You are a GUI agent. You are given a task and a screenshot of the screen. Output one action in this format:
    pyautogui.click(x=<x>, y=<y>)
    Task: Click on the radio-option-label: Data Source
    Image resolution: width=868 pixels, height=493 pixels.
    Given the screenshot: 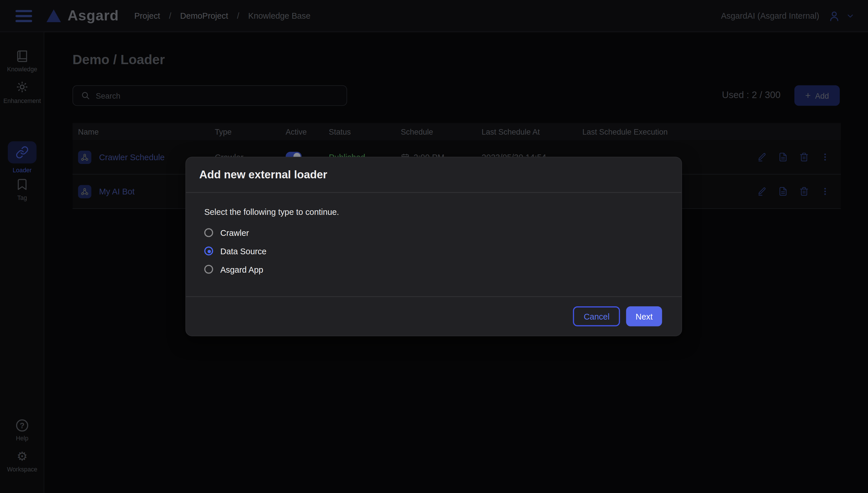 What is the action you would take?
    pyautogui.click(x=244, y=251)
    